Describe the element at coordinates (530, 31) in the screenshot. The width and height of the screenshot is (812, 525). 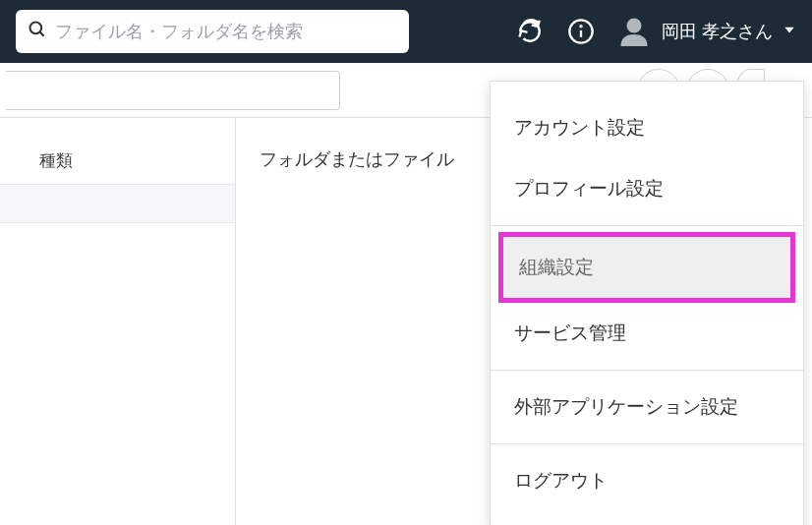
I see `refresh-button` at that location.